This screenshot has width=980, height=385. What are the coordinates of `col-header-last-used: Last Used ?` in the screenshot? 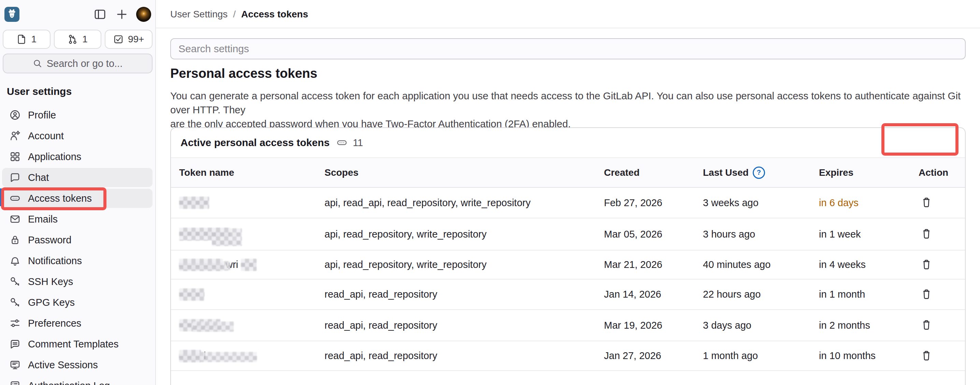 It's located at (761, 173).